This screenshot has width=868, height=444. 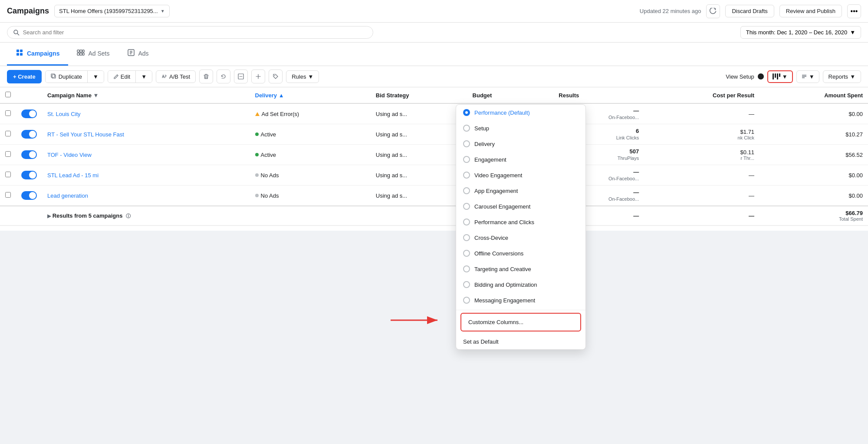 What do you see at coordinates (86, 135) in the screenshot?
I see `campaign-link: RT - Sell Your STL House Fast` at bounding box center [86, 135].